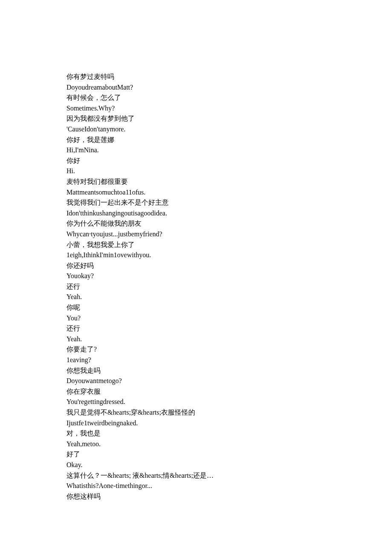 The image size is (392, 555). What do you see at coordinates (229, 433) in the screenshot?
I see `text-line: 对，我也是` at bounding box center [229, 433].